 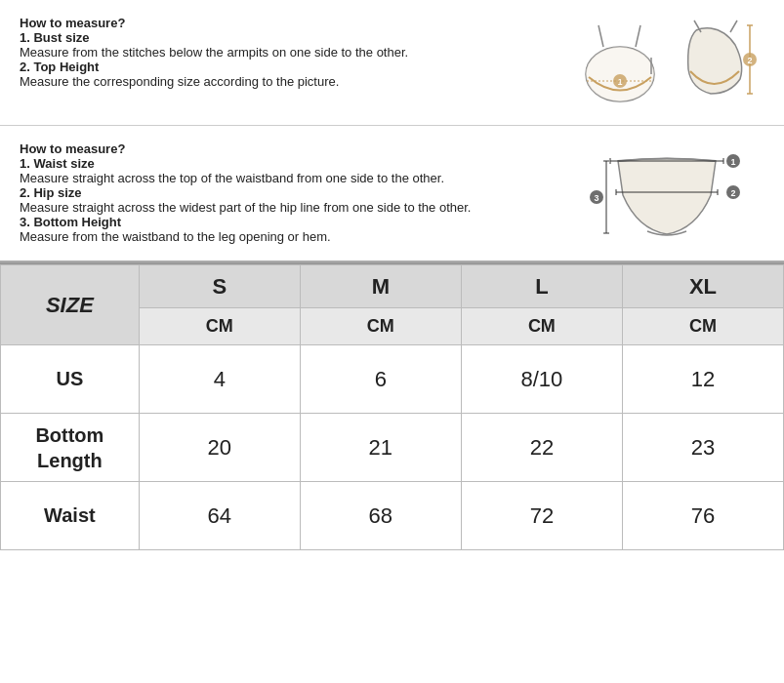 I want to click on unit-s: CM, so click(x=219, y=327).